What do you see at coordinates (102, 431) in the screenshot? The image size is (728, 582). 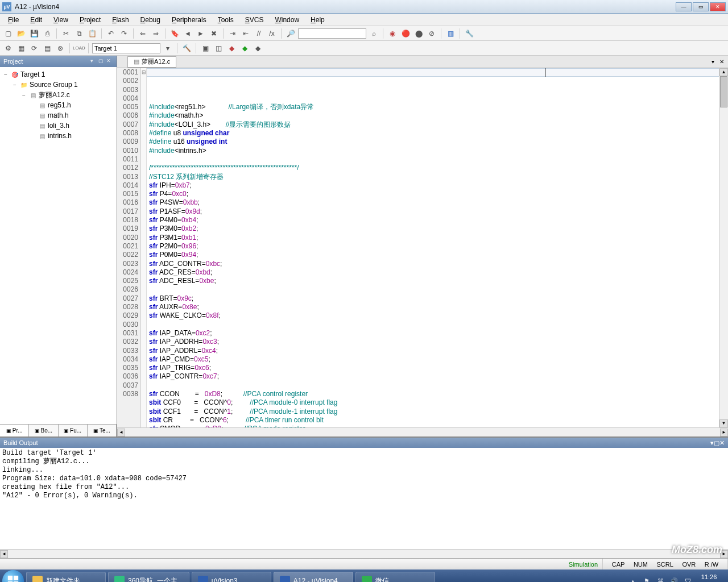 I see `project-tab: ▣ Te...` at bounding box center [102, 431].